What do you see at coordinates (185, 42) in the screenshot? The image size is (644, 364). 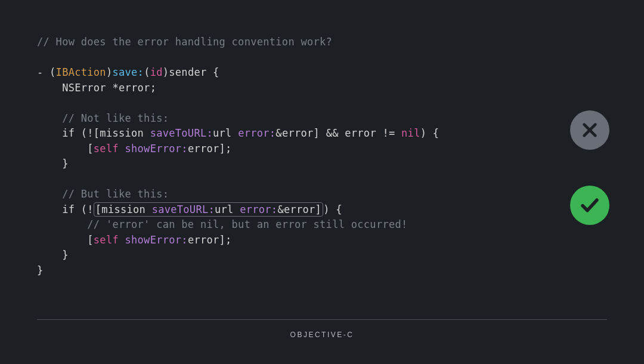 I see `comment-header: // How does the error handling conventio…` at bounding box center [185, 42].